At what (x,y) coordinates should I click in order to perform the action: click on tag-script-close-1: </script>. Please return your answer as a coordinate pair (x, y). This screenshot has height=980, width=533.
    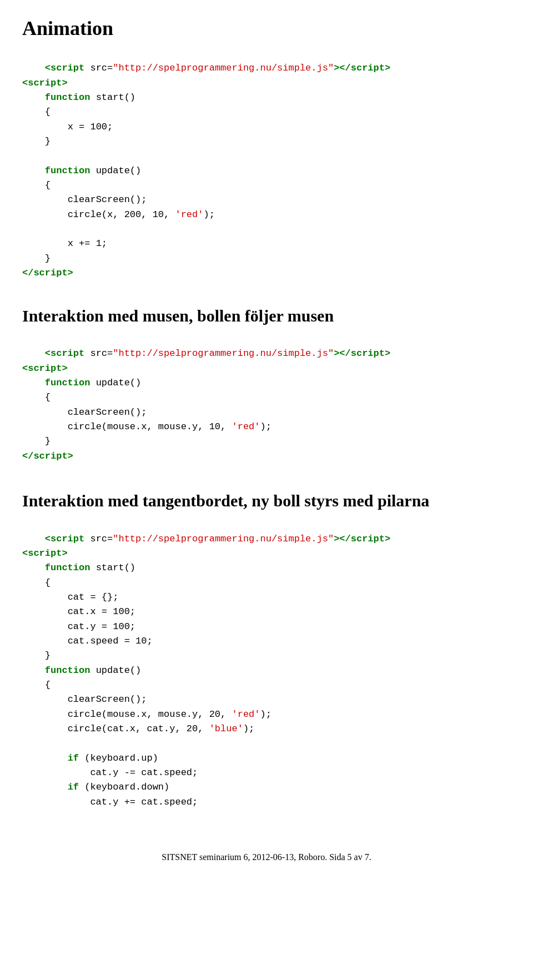
    Looking at the image, I should click on (48, 273).